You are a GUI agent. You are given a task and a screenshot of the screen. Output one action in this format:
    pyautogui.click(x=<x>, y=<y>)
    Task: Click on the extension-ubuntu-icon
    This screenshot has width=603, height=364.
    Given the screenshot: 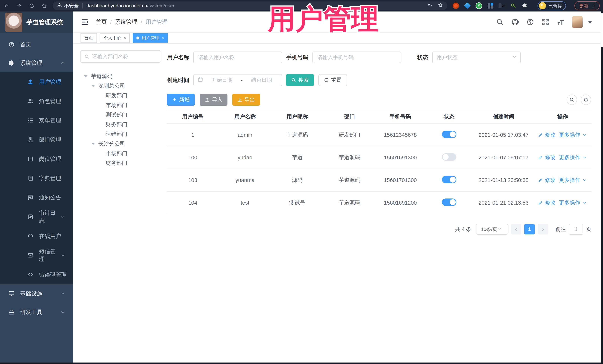 What is the action you would take?
    pyautogui.click(x=456, y=6)
    